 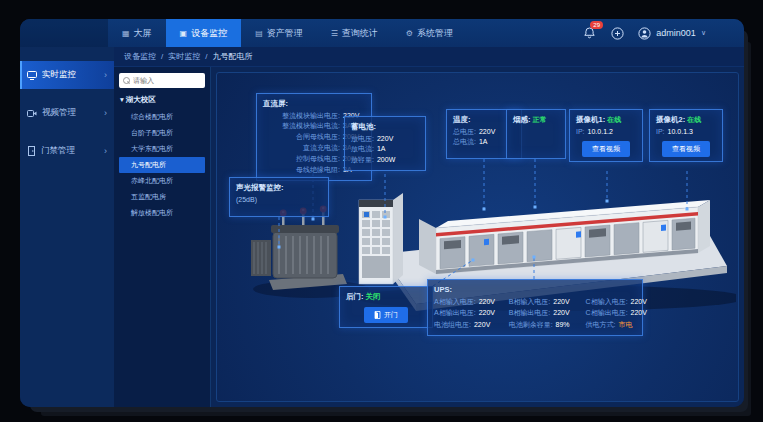 I want to click on logo-area, so click(x=64, y=33).